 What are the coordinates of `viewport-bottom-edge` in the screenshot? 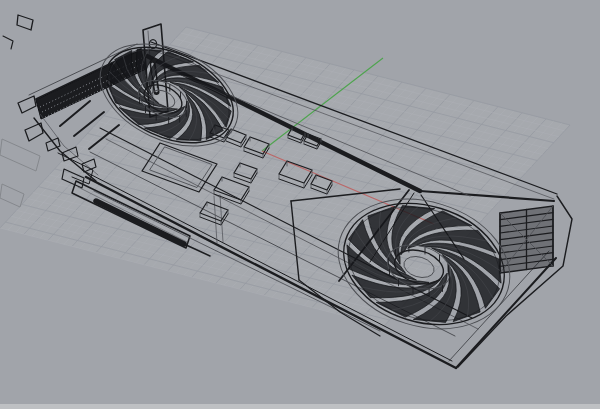 It's located at (300, 406).